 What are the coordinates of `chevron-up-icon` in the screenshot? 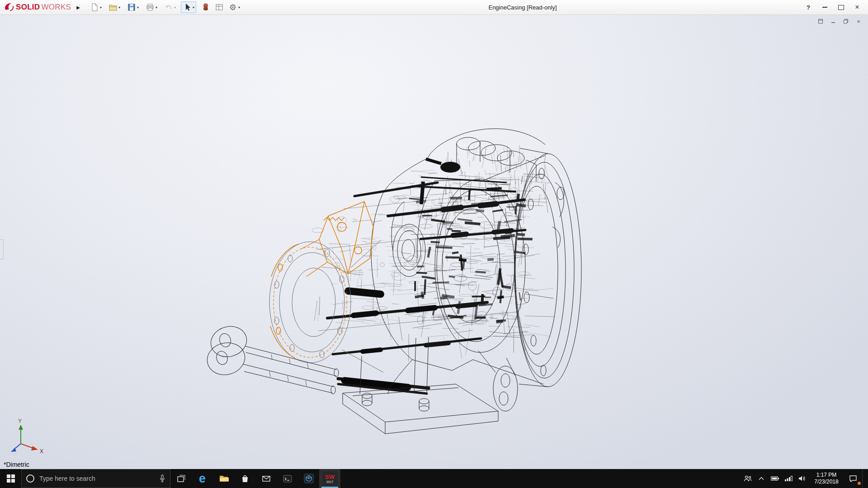 It's located at (761, 479).